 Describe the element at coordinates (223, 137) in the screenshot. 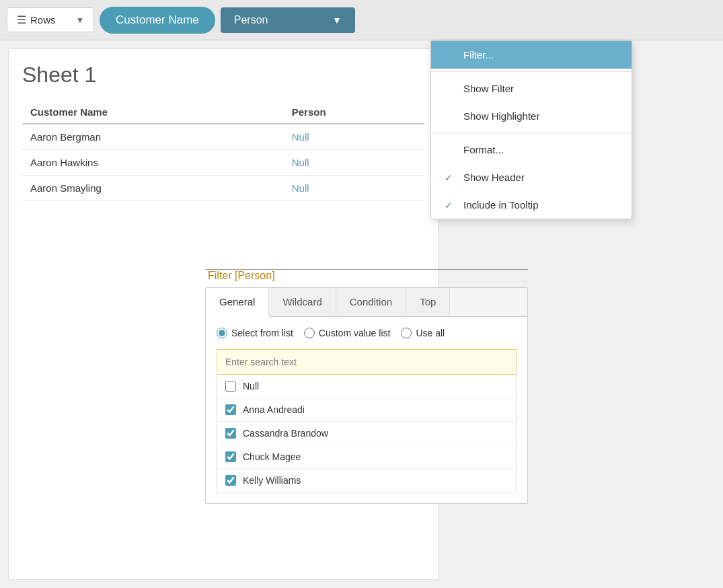

I see `table-row: Aaron Bergman Null` at that location.